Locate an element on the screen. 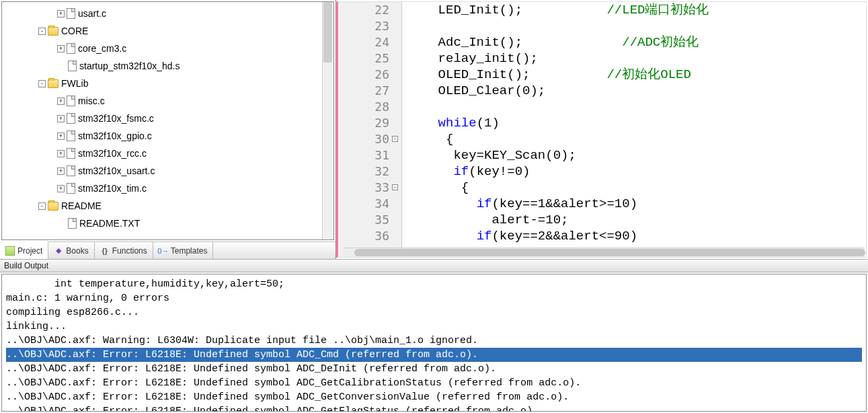 The height and width of the screenshot is (413, 868). tree-folder: -FWLib is located at coordinates (169, 83).